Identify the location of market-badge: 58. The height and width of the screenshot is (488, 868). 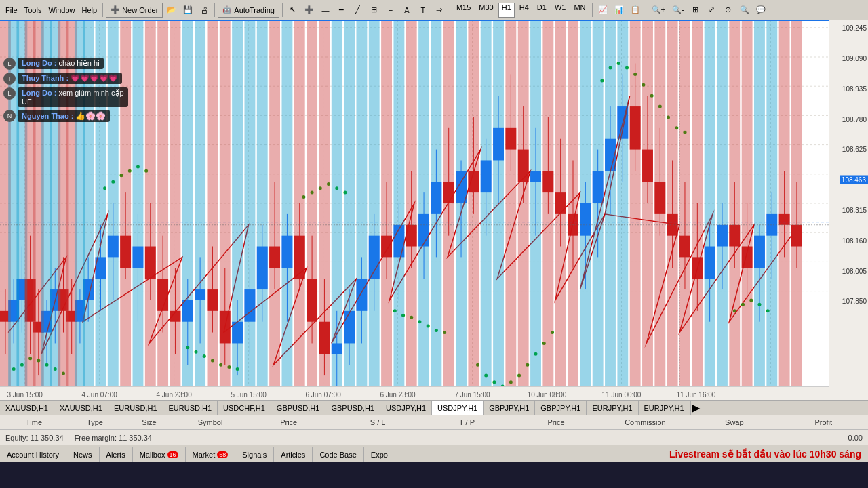
(222, 455).